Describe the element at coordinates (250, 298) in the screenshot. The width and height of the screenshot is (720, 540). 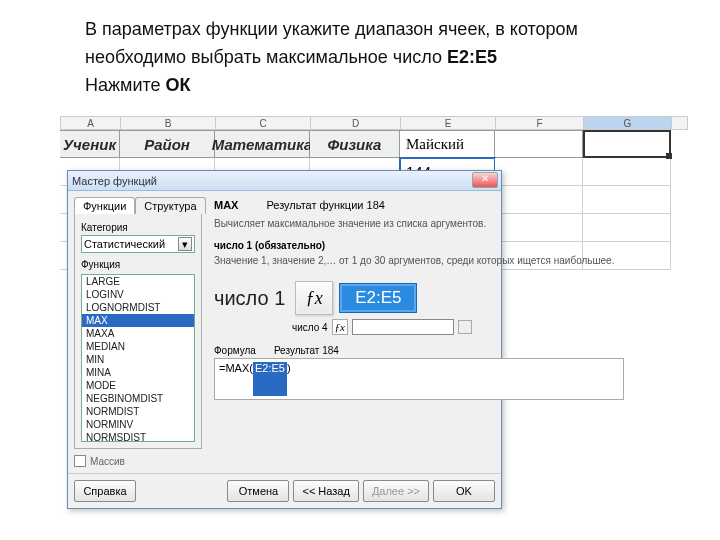
I see `arg-label: число 1` at that location.